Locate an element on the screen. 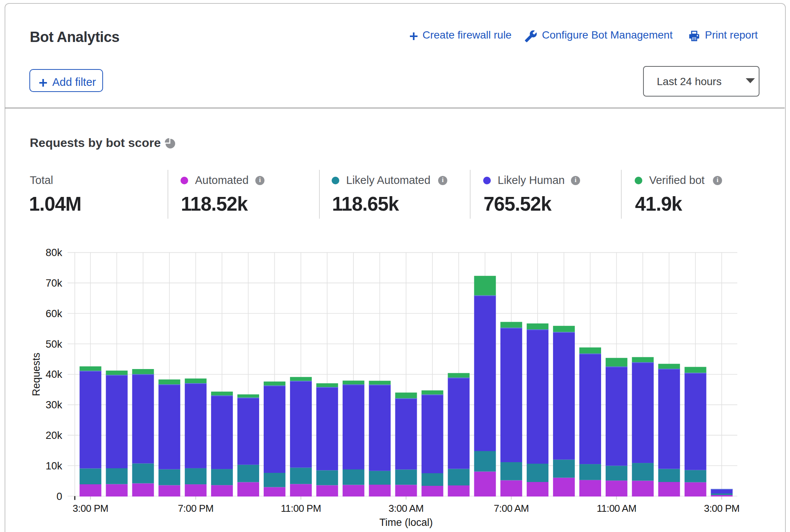 The image size is (790, 532). svg-text: Time (local) is located at coordinates (406, 522).